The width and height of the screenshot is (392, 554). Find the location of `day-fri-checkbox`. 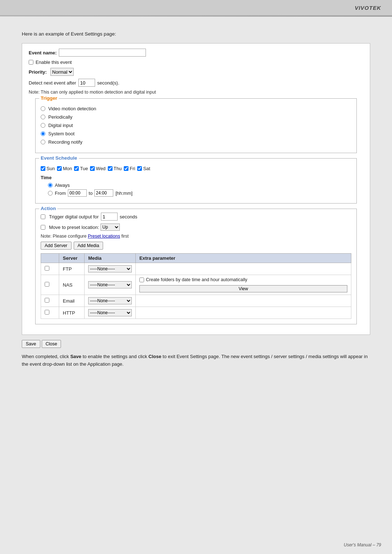

day-fri-checkbox is located at coordinates (126, 168).